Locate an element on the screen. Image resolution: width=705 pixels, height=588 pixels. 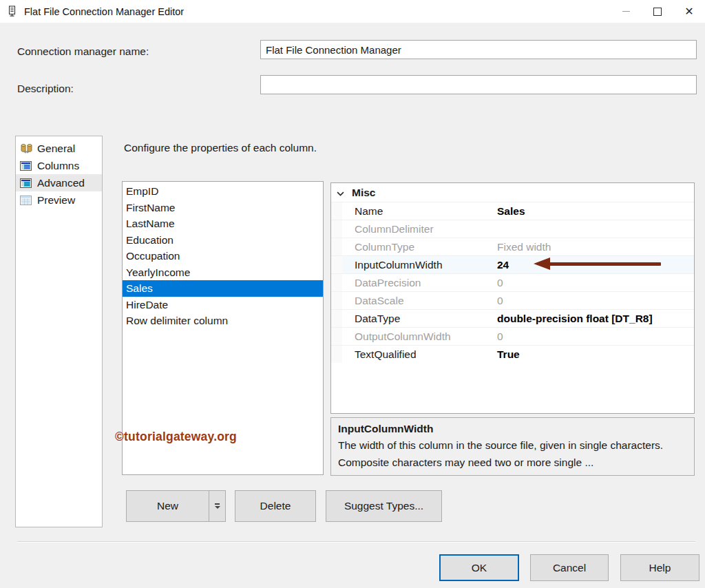
sidebar-item-label: Columns is located at coordinates (58, 166).